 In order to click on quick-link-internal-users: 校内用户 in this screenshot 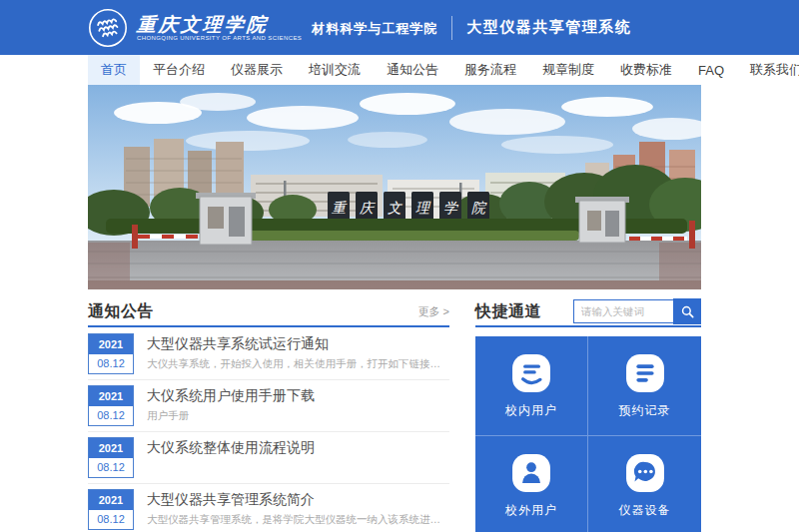, I will do `click(531, 386)`.